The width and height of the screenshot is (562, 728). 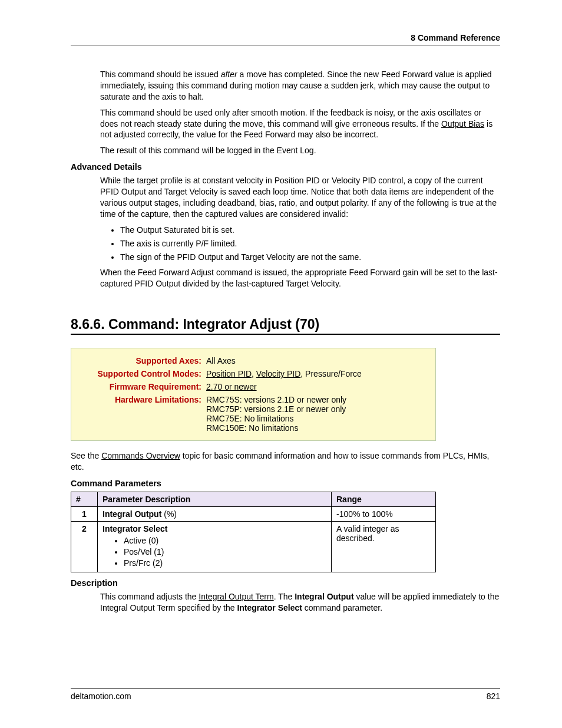 I want to click on footer-page-number: 821, so click(x=494, y=696).